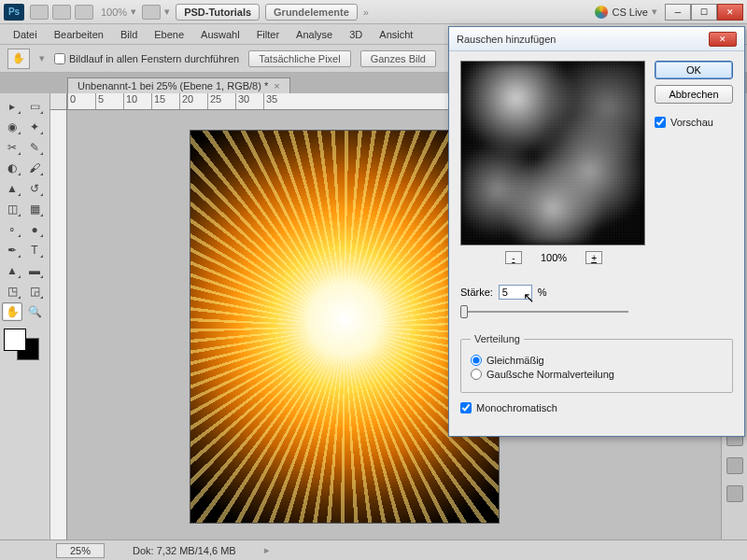 The width and height of the screenshot is (747, 560). Describe the element at coordinates (299, 59) in the screenshot. I see `actual-pixels-button: Tatsächliche Pixel` at that location.